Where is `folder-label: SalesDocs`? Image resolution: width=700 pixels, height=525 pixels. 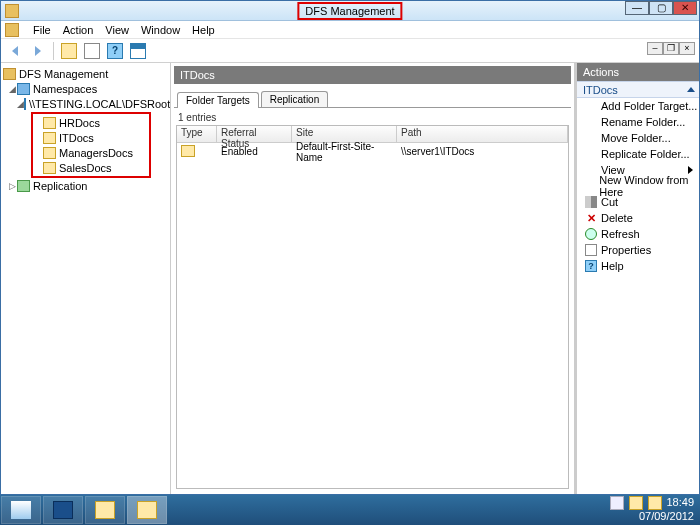 folder-label: SalesDocs is located at coordinates (86, 168).